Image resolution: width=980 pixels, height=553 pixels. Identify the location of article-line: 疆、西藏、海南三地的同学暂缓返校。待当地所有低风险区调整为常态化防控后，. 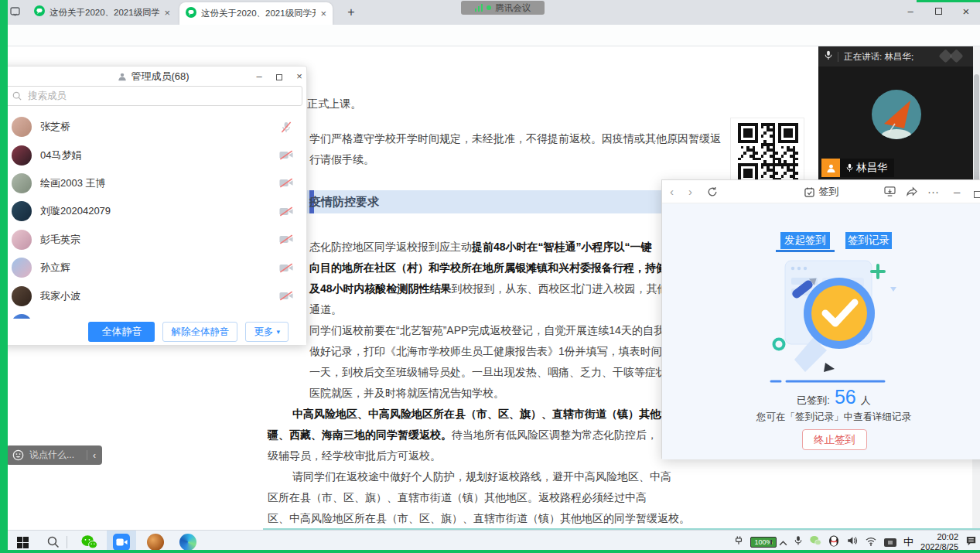
(463, 435).